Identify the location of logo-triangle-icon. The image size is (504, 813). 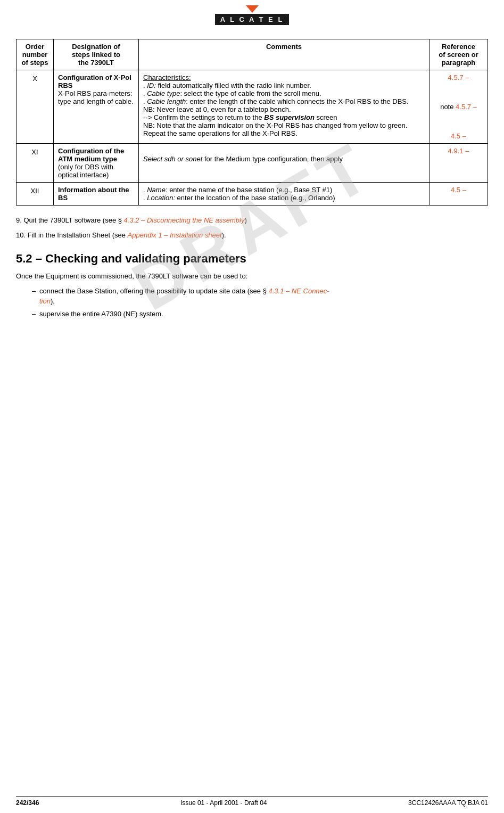
(252, 9).